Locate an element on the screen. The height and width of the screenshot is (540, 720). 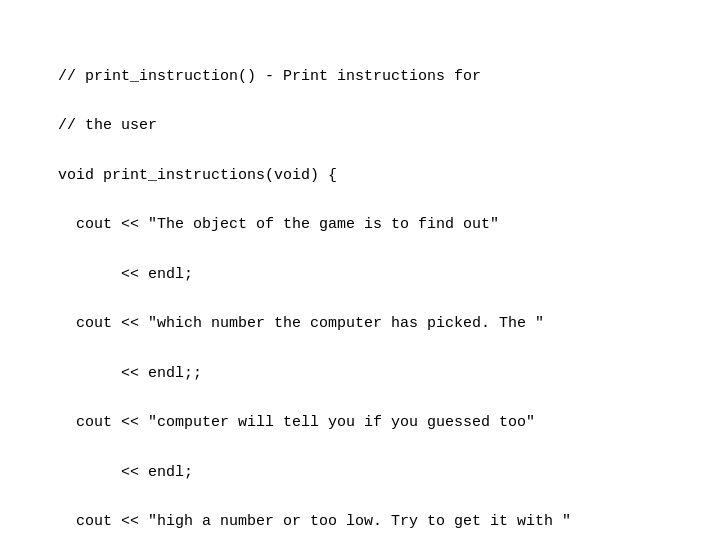
code-line-3: void print_instructions(void) { is located at coordinates (198, 176).